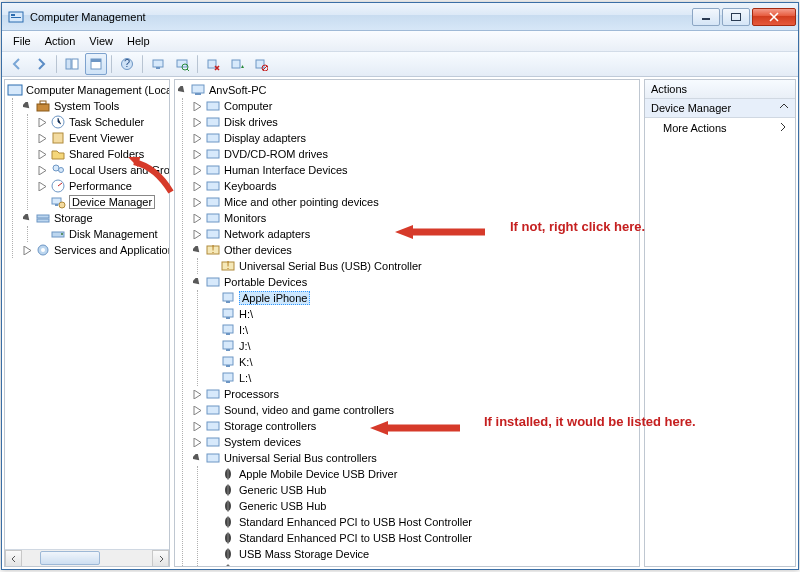  Describe the element at coordinates (423, 378) in the screenshot. I see `device-node: L:\` at that location.